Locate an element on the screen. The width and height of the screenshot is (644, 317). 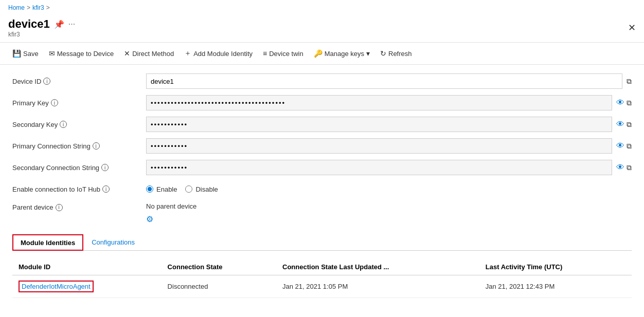
save-button: 💾 Save is located at coordinates (26, 53).